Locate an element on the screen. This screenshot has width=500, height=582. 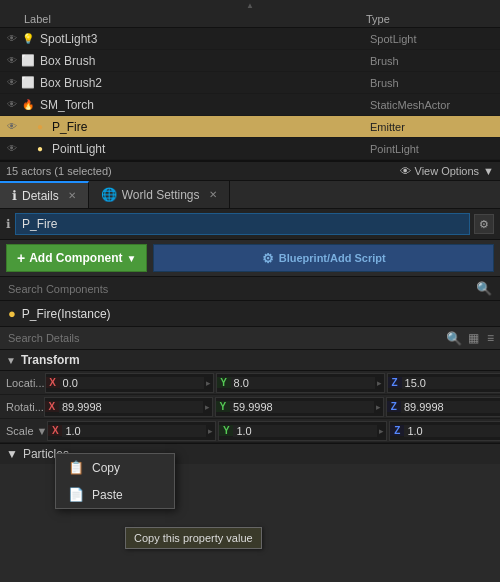
rotation-x-input is located at coordinates (131, 407).